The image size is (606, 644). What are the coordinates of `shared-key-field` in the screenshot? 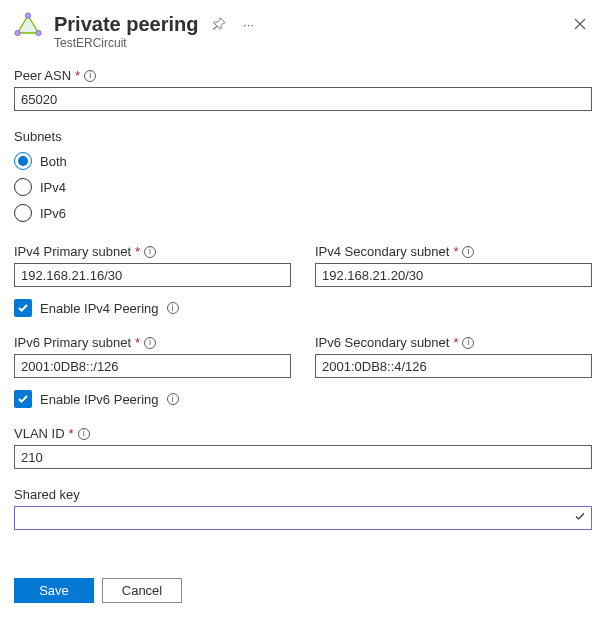 It's located at (303, 518).